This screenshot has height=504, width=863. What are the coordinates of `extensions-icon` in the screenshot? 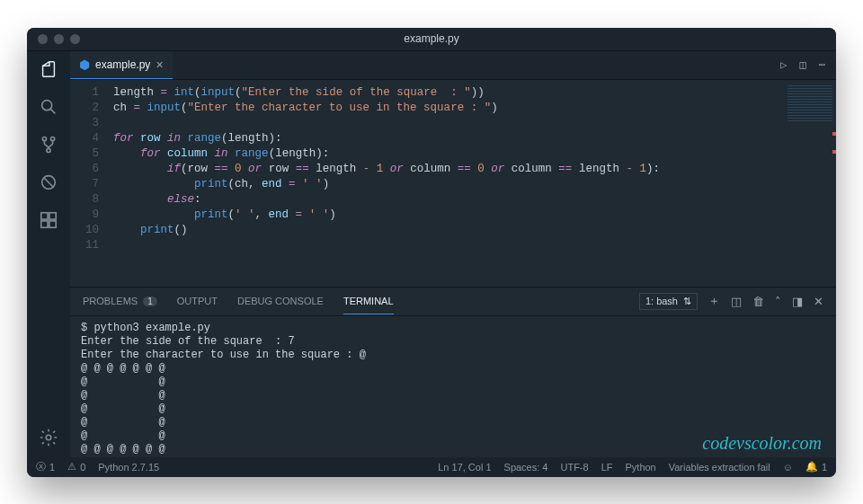 It's located at (49, 220).